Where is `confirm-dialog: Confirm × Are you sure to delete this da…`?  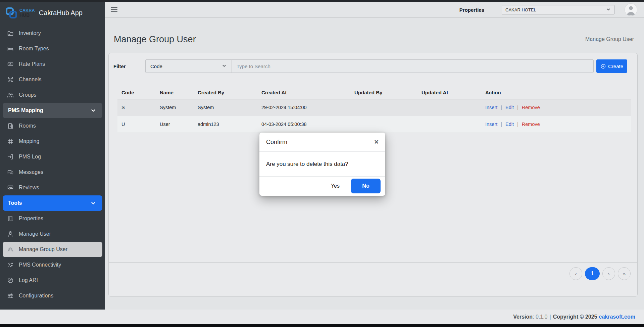
confirm-dialog: Confirm × Are you sure to delete this da… is located at coordinates (322, 164).